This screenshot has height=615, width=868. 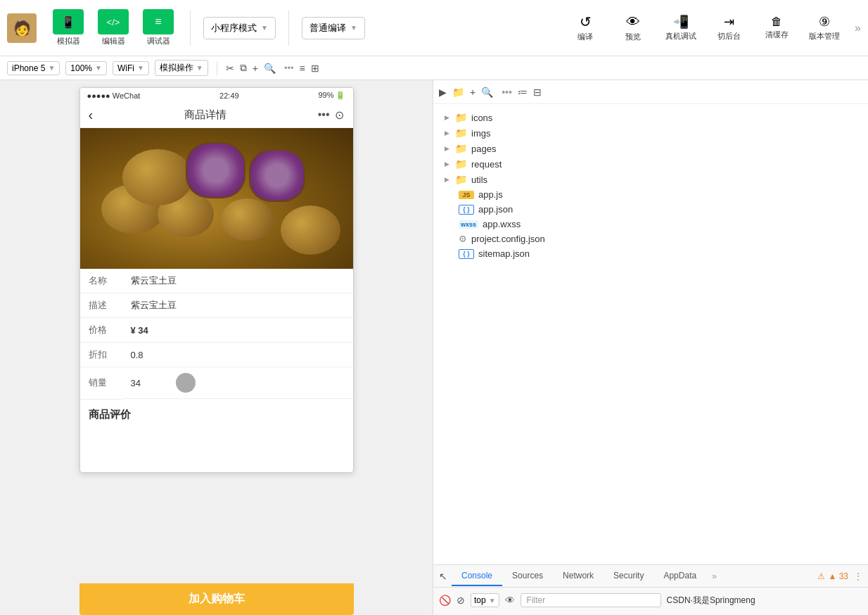 What do you see at coordinates (217, 281) in the screenshot?
I see `table-row-name: 名称 紫云宝土豆` at bounding box center [217, 281].